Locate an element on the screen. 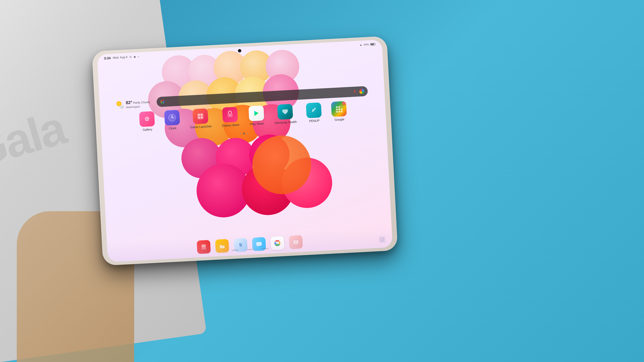 The width and height of the screenshot is (644, 362). microphone-icon is located at coordinates (355, 92).